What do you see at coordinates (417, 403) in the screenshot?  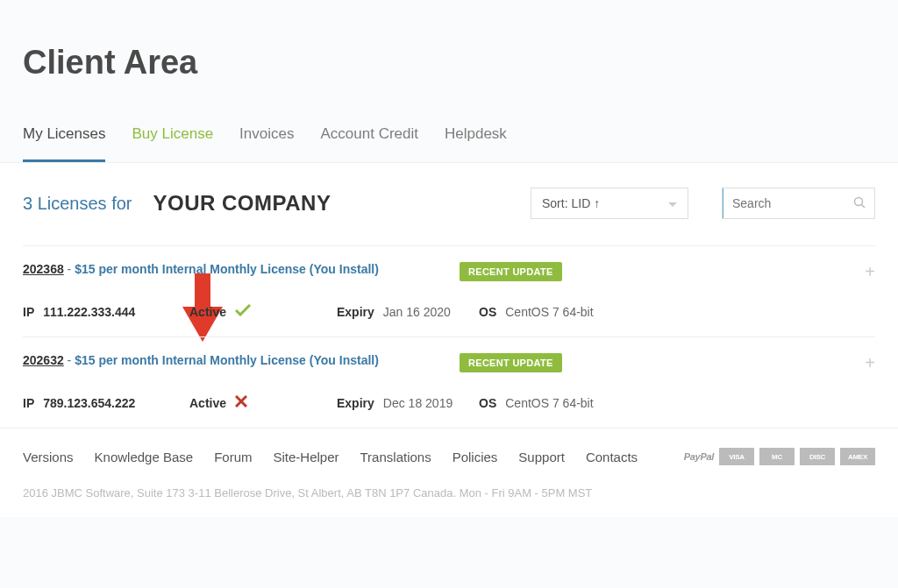 I see `expiry-value: Dec 18 2019` at bounding box center [417, 403].